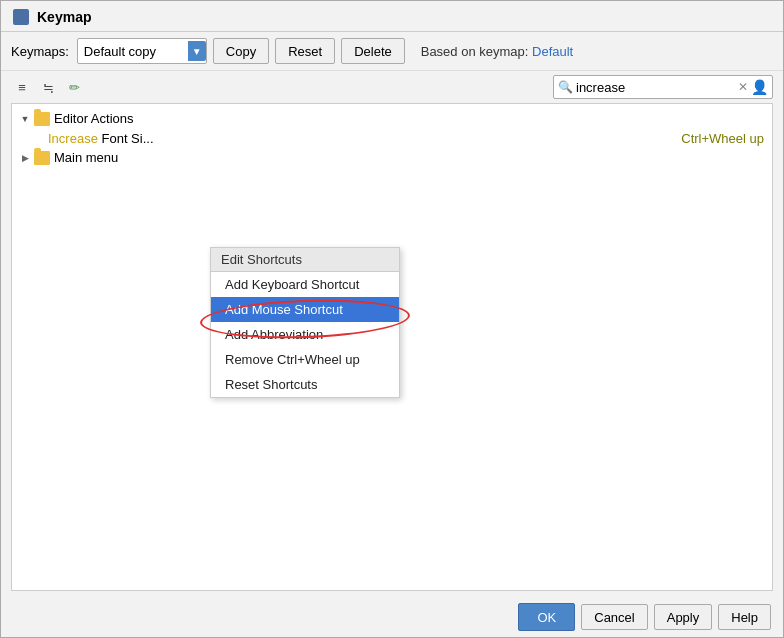 This screenshot has width=784, height=638. What do you see at coordinates (142, 51) in the screenshot?
I see `keymap-select: Default copy ▼` at bounding box center [142, 51].